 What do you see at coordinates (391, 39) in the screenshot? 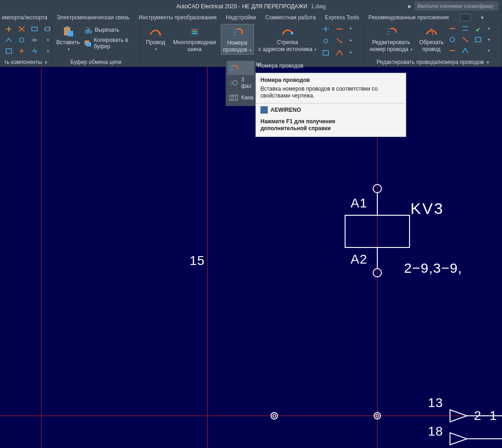
I see `edit-wire-number-button: Редактировать номер провода ▾` at bounding box center [391, 39].